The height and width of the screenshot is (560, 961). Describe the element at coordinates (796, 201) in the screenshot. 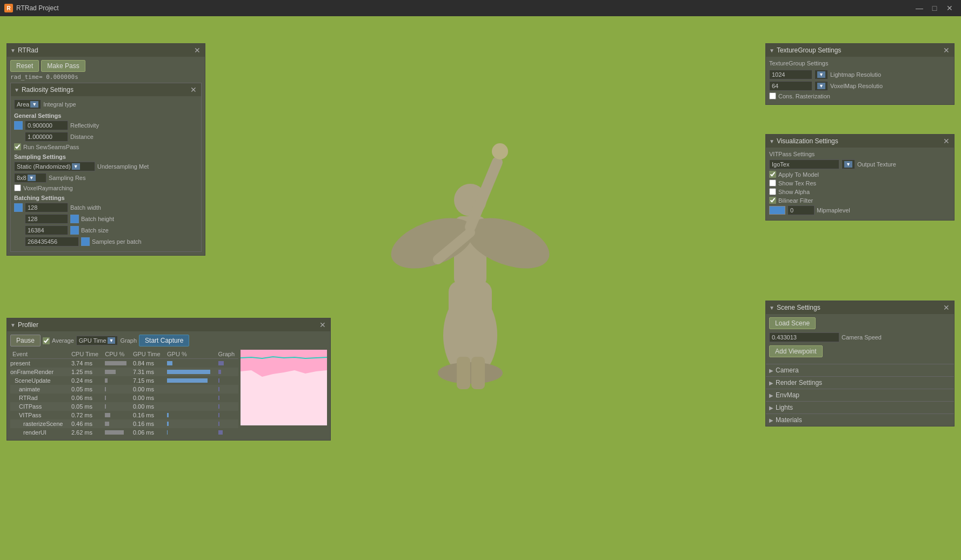

I see `bilinear-filter-label: Bilinear Filter` at that location.